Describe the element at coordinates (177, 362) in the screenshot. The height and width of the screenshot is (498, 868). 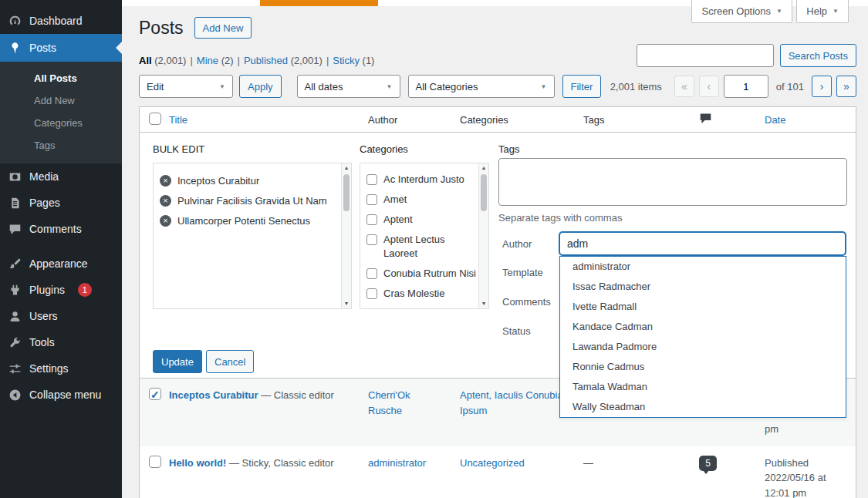
I see `update-button: Update` at that location.